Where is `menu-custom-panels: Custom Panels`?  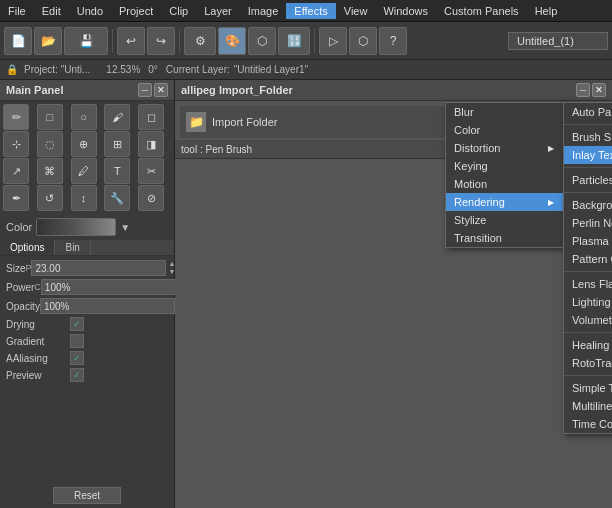
menu-custom-panels: Custom Panels is located at coordinates (482, 11).